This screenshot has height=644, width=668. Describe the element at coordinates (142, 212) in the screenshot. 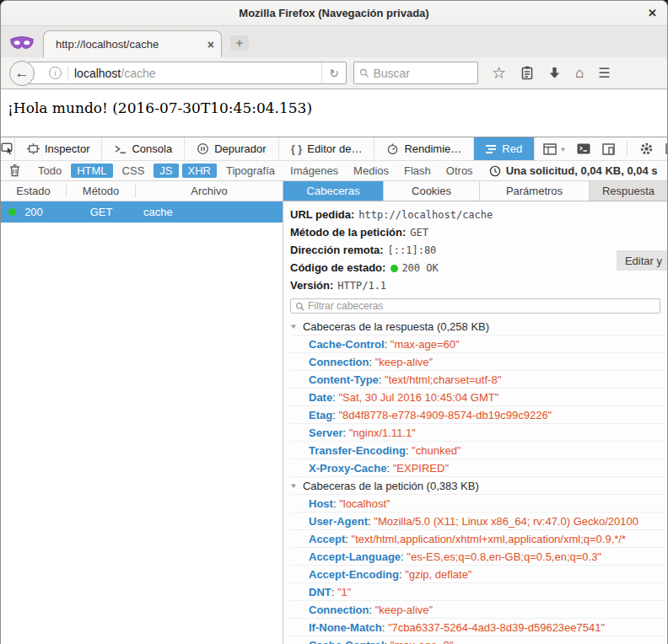

I see `request-row-selected: 200 GET cache` at that location.